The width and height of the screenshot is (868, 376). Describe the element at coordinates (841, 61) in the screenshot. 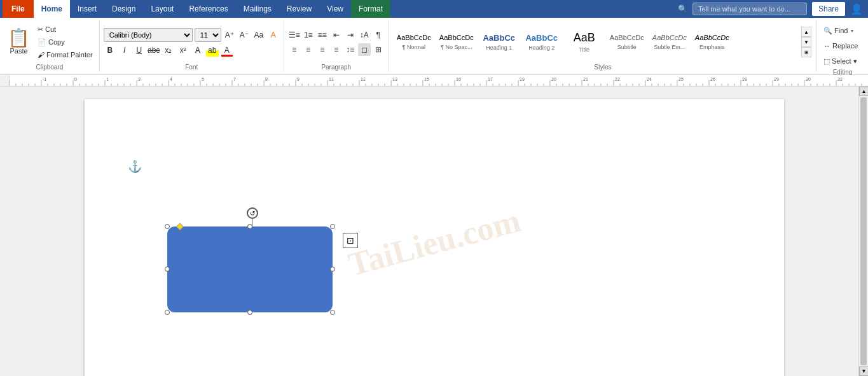

I see `select-button: ⬚ Select ▾` at that location.